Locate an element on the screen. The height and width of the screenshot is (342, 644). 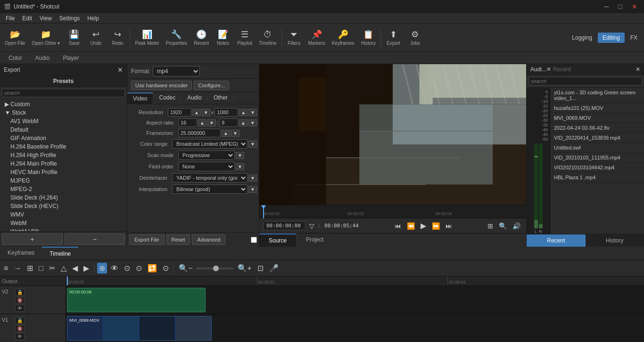
keyframes-button: 🔑 Keyframes is located at coordinates (343, 38).